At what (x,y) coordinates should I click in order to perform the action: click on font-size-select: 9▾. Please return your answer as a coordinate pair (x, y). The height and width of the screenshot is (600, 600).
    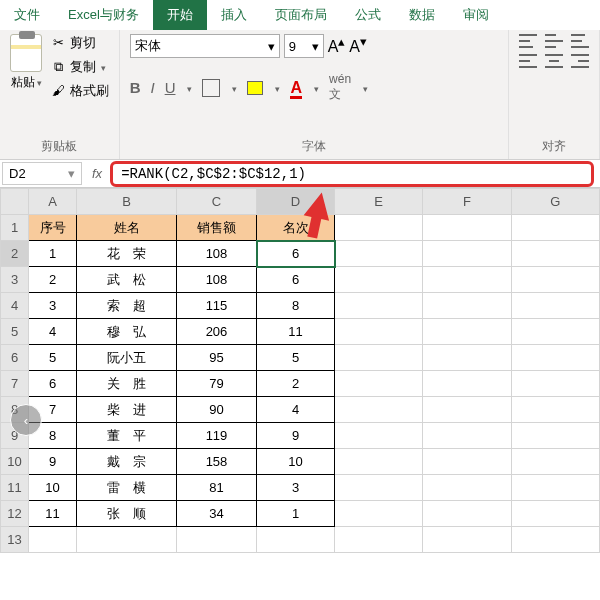
    Looking at the image, I should click on (304, 46).